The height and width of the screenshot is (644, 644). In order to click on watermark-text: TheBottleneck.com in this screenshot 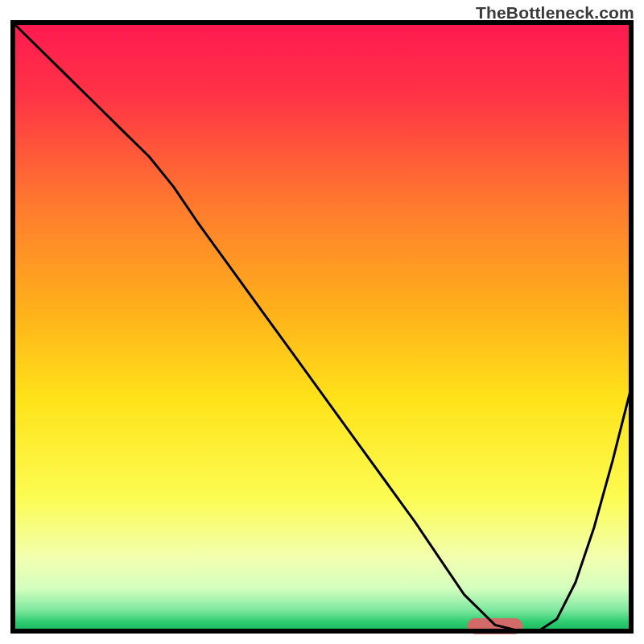, I will do `click(555, 13)`.